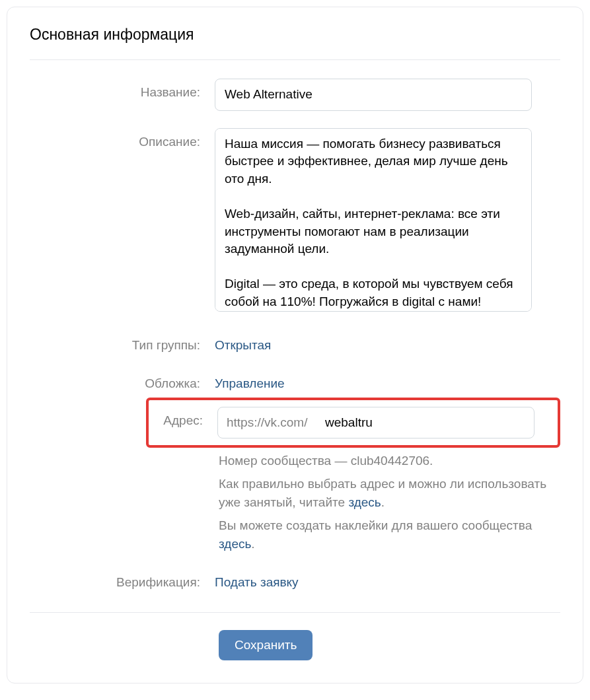 This screenshot has height=700, width=590. Describe the element at coordinates (122, 342) in the screenshot. I see `group-type-label: Тип группы:` at that location.